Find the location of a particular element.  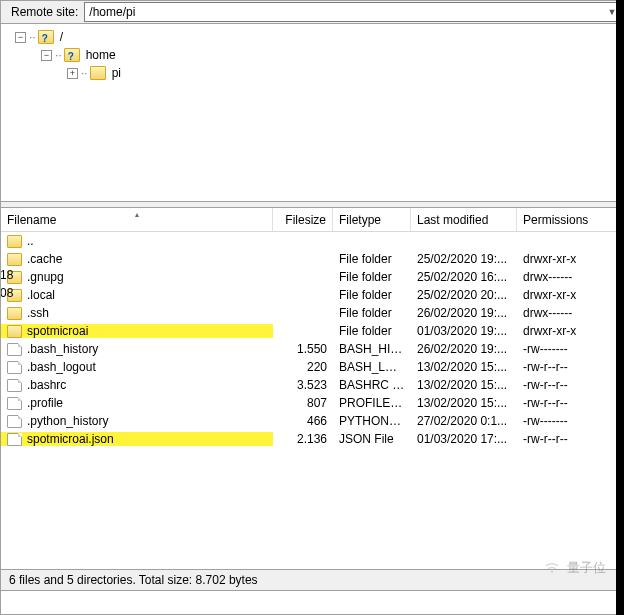

status-text: 6 files and 5 directories. Total size: 8… is located at coordinates (134, 580).